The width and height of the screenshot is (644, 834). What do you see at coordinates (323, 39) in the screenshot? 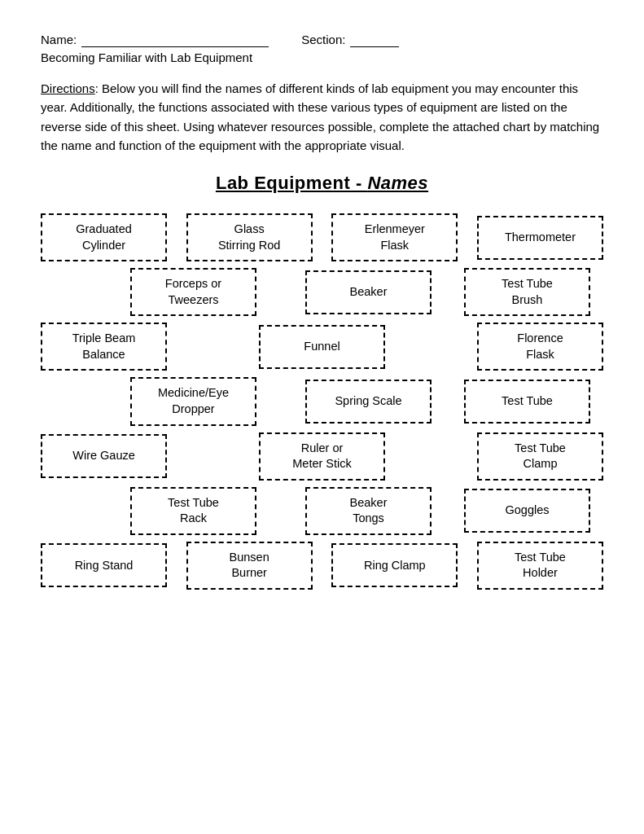
I see `section-label: Section:` at bounding box center [323, 39].